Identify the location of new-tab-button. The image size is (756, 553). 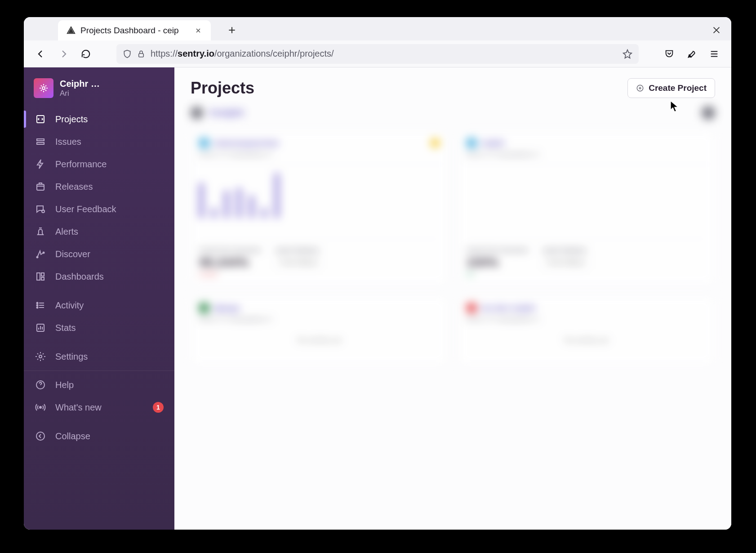
(232, 30).